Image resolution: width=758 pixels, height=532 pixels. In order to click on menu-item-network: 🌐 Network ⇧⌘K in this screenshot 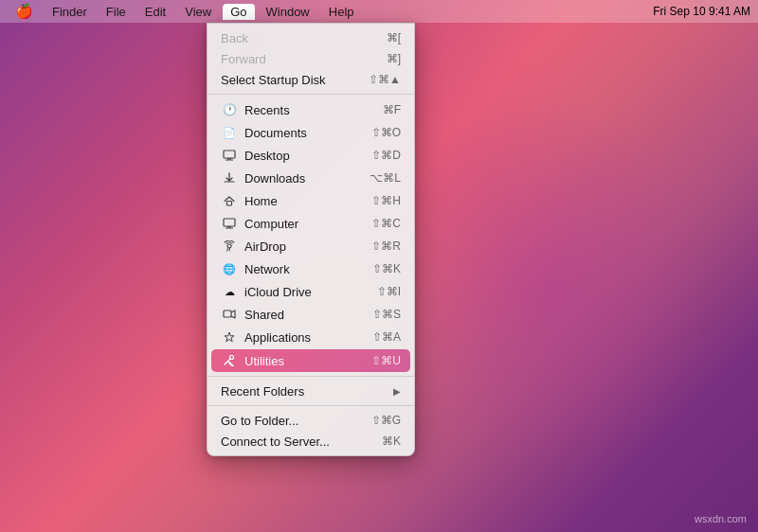, I will do `click(311, 269)`.